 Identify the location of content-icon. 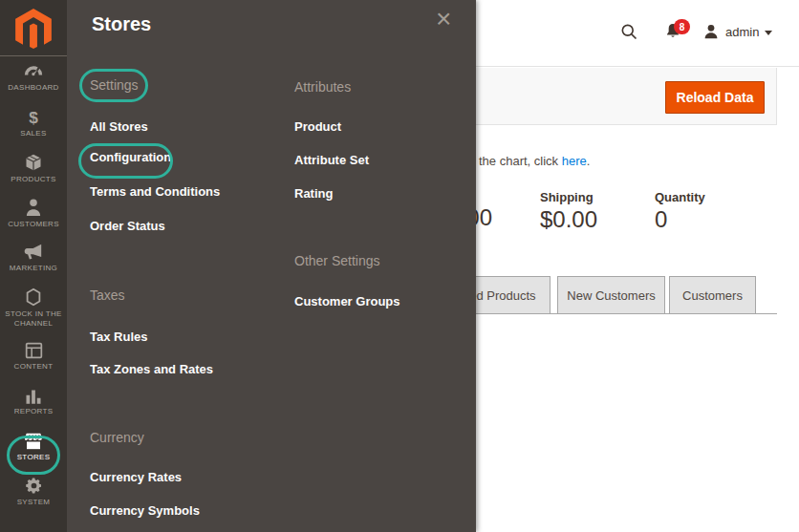
(34, 351).